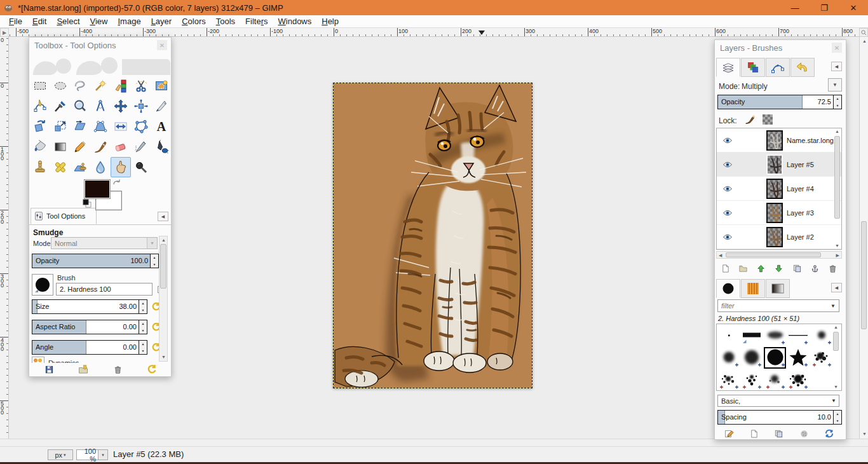  Describe the element at coordinates (100, 126) in the screenshot. I see `tool-perspective` at that location.